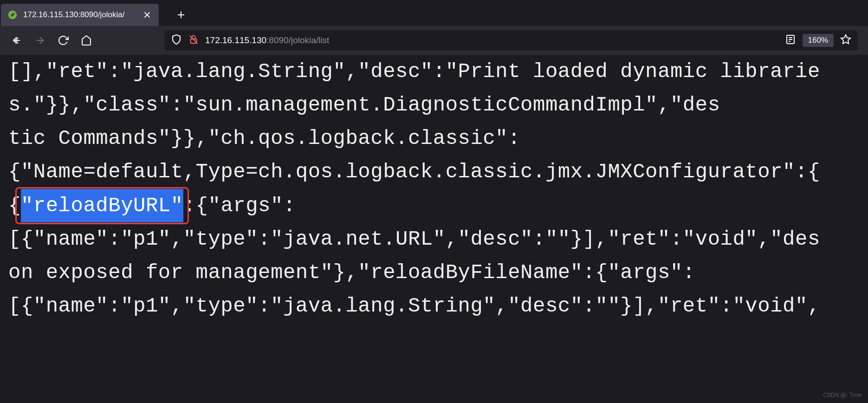 Image resolution: width=868 pixels, height=403 pixels. I want to click on reader-mode-icon, so click(790, 40).